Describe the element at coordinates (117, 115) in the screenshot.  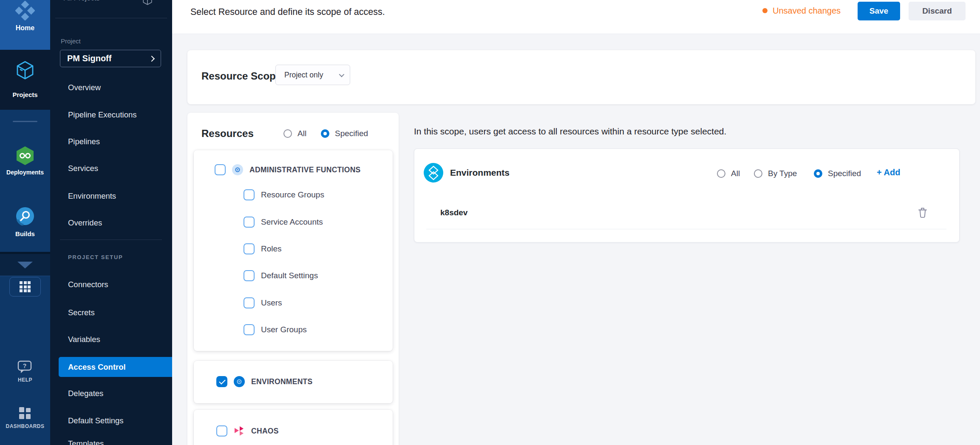
I see `sidebar-item-pipeline-executions: Pipeline Executions` at that location.